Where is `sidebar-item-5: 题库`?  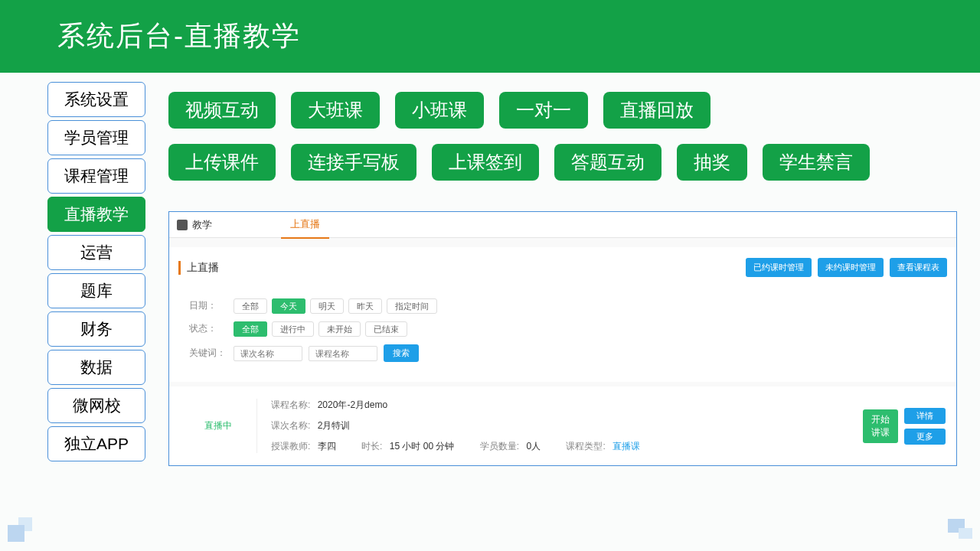
sidebar-item-5: 题库 is located at coordinates (96, 291).